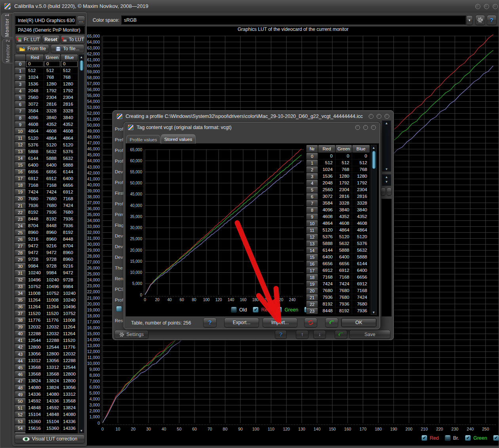 This screenshot has width=499, height=448. I want to click on table-row: 8409638403840, so click(46, 118).